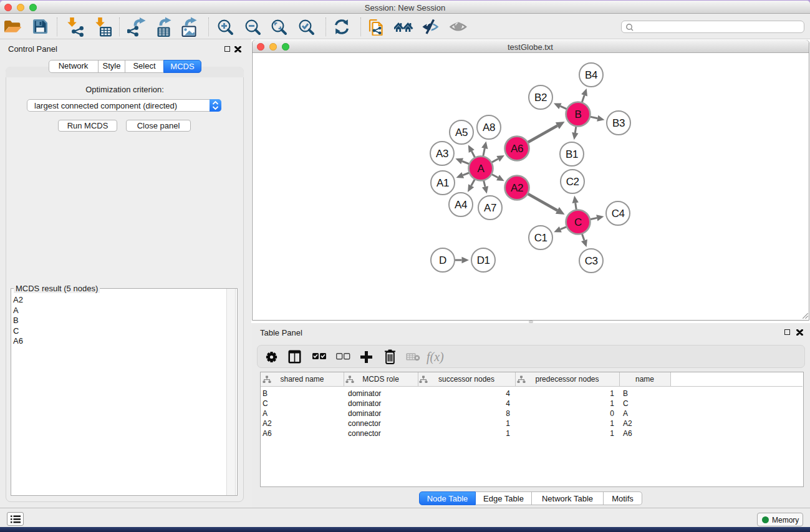 The image size is (810, 532). Describe the element at coordinates (572, 182) in the screenshot. I see `svg-text: C2` at that location.